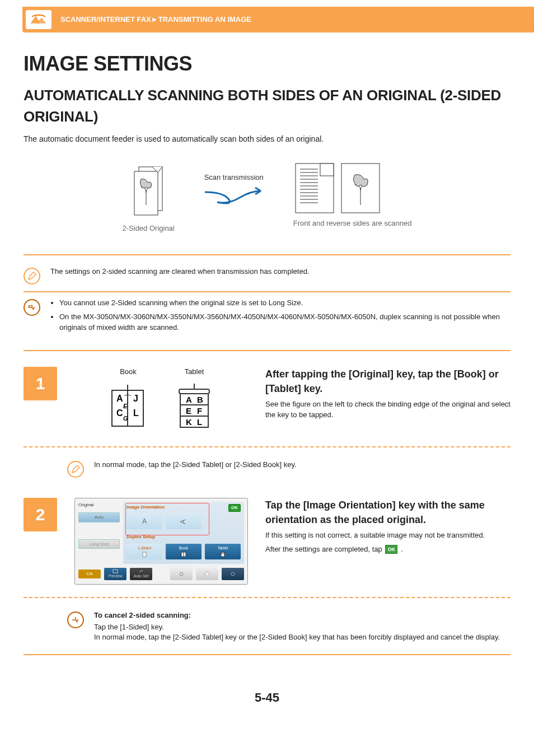 The image size is (534, 756). What do you see at coordinates (167, 519) in the screenshot?
I see `image-orientation-highlight` at bounding box center [167, 519].